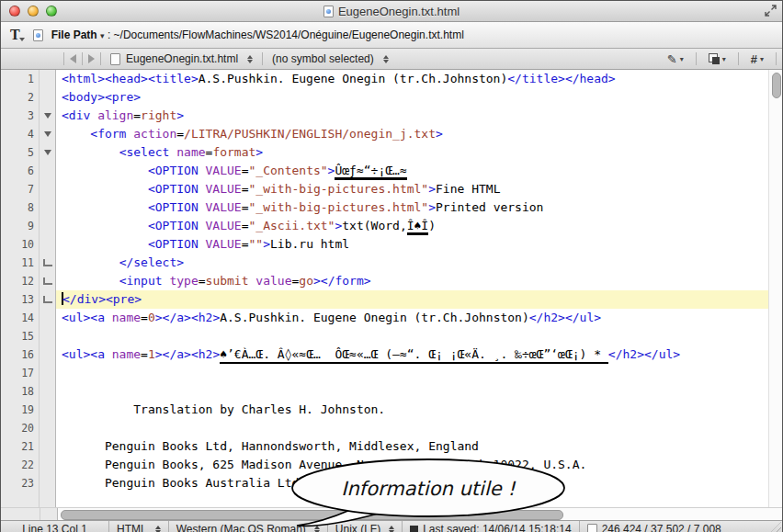 Image resolution: width=783 pixels, height=532 pixels. Describe the element at coordinates (412, 79) in the screenshot. I see `code-text: <html><head><title>A.S.Pushkin. Eugene O…` at that location.